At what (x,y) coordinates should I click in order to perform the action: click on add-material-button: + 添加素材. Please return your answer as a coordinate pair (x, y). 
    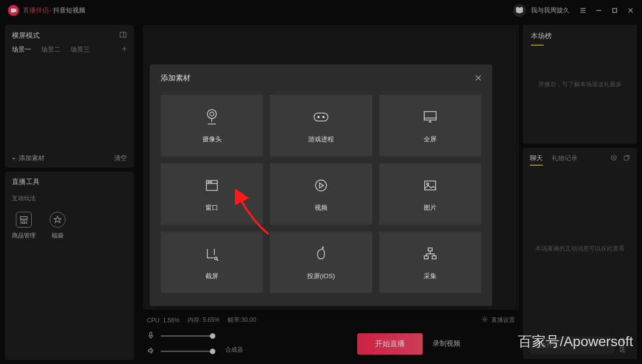
    Looking at the image, I should click on (28, 158).